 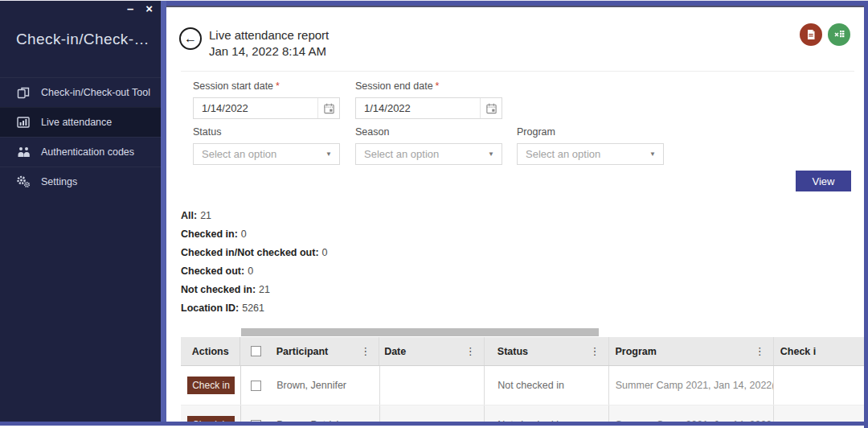 What do you see at coordinates (522, 386) in the screenshot?
I see `table-row: Check in Brown, Jennifer Not checked in …` at bounding box center [522, 386].